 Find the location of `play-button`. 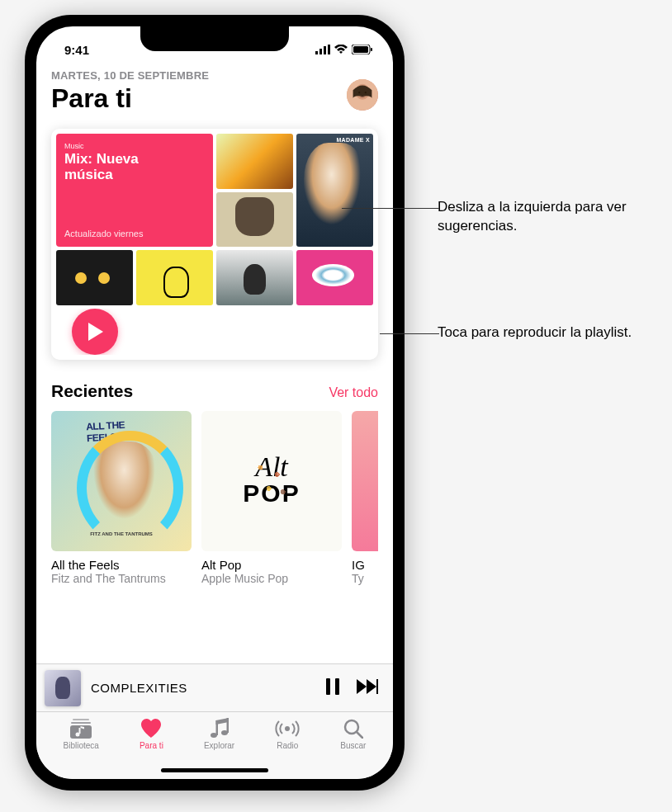

play-button is located at coordinates (95, 332).